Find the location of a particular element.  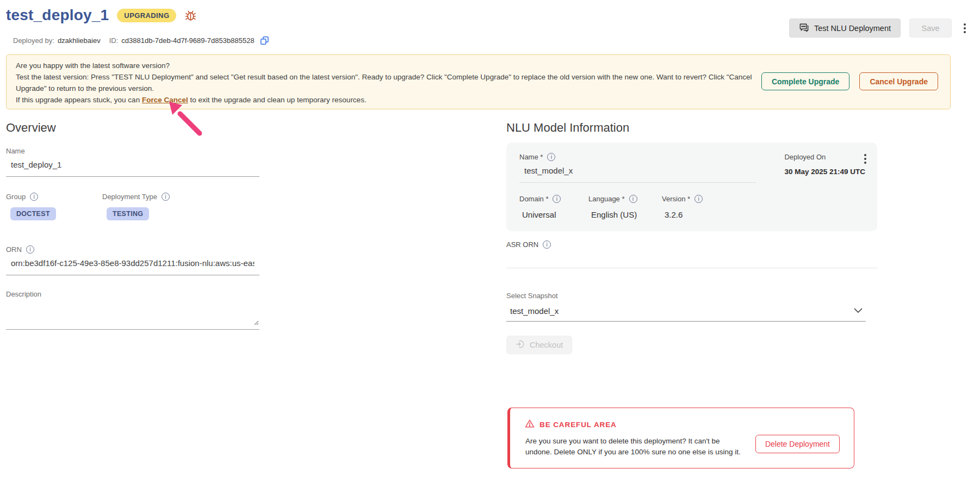

complete-upgrade-button: Complete Upgrade is located at coordinates (805, 82).